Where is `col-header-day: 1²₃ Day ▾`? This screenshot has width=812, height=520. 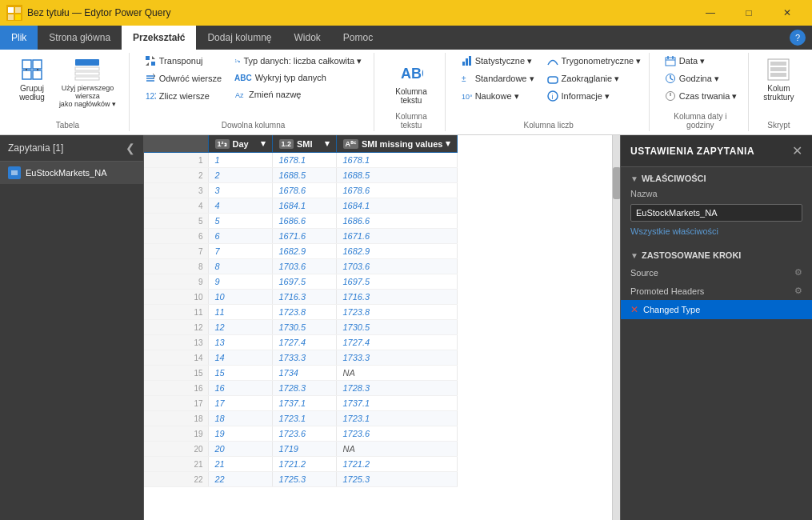
col-header-day: 1²₃ Day ▾ is located at coordinates (240, 144).